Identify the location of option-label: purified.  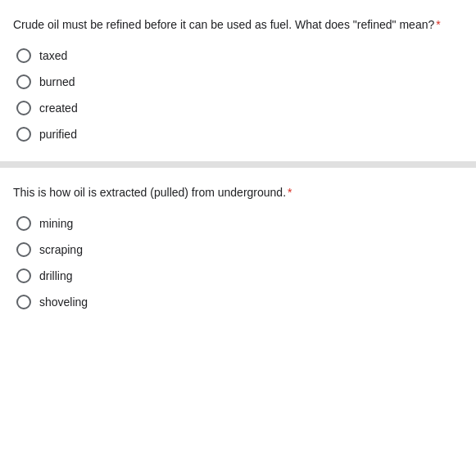
(58, 134).